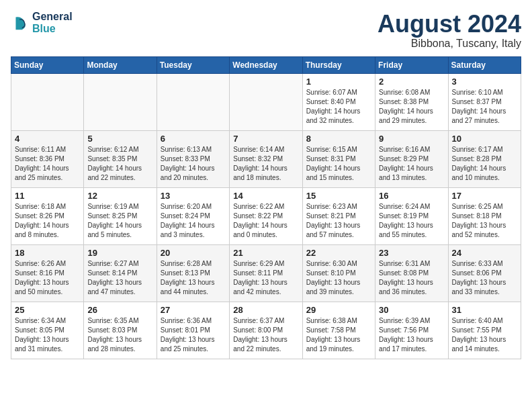  Describe the element at coordinates (484, 216) in the screenshot. I see `calendar-cell: 17Sunrise: 6:25 AM Sunset: 8:18 PM Dayli…` at that location.